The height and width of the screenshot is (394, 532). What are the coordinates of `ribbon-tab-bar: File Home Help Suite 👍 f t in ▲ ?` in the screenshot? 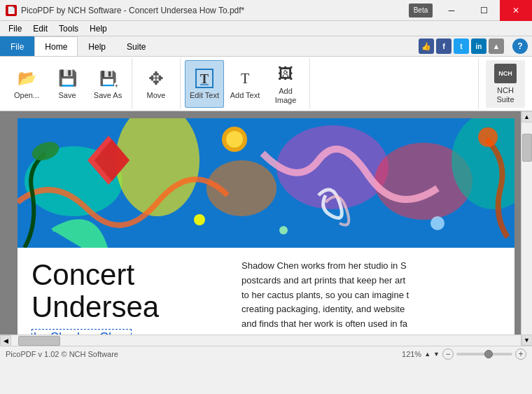 It's located at (266, 46).